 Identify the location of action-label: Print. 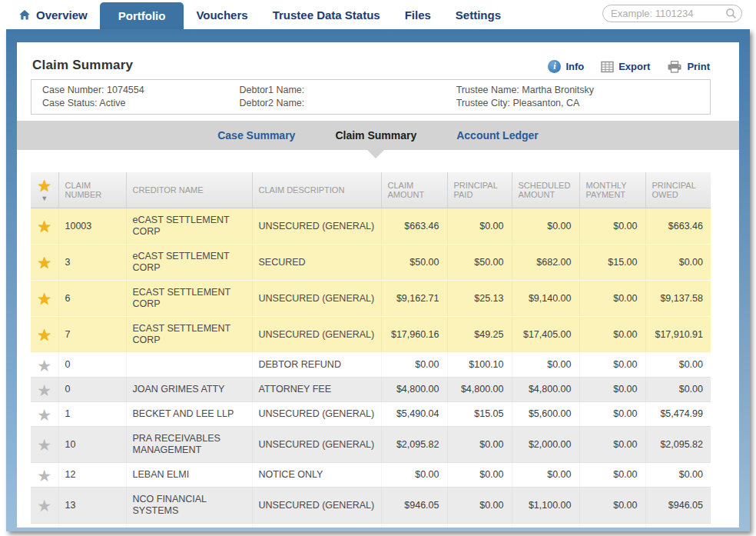
(698, 66).